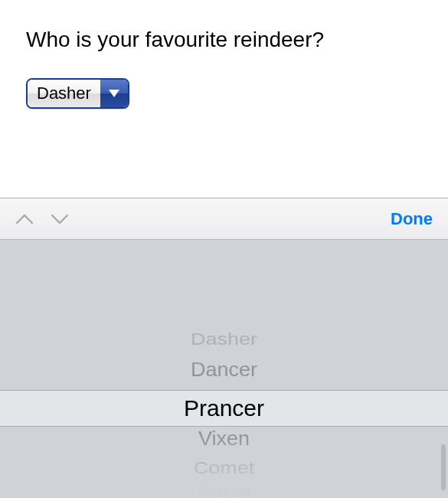  I want to click on picker-item: Dasher, so click(224, 340).